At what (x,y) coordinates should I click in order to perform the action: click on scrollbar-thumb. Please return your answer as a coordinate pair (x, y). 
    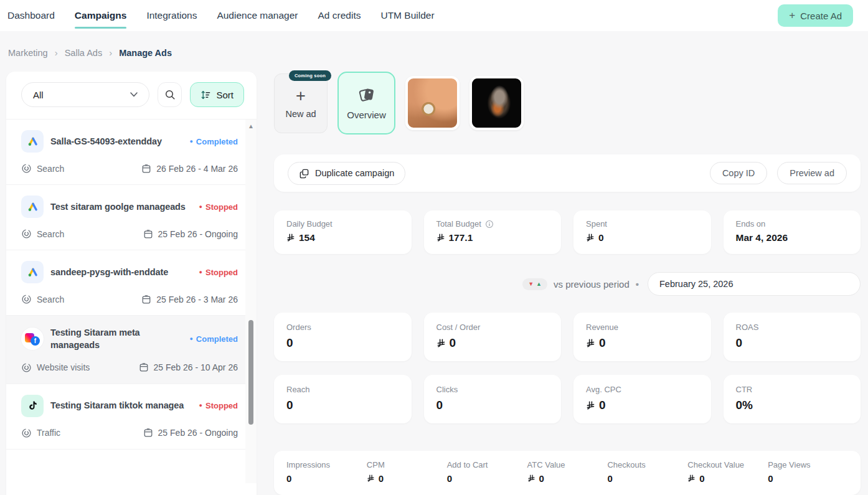
    Looking at the image, I should click on (251, 372).